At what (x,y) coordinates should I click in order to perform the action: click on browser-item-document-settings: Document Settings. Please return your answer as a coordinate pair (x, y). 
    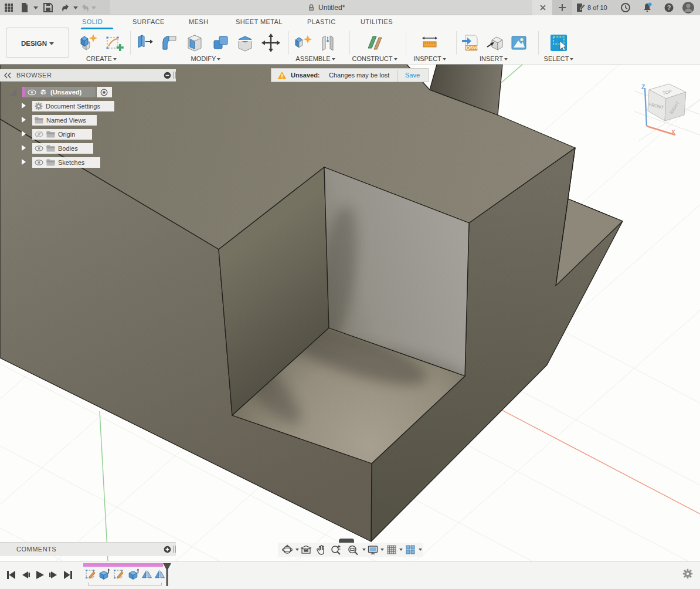
    Looking at the image, I should click on (88, 106).